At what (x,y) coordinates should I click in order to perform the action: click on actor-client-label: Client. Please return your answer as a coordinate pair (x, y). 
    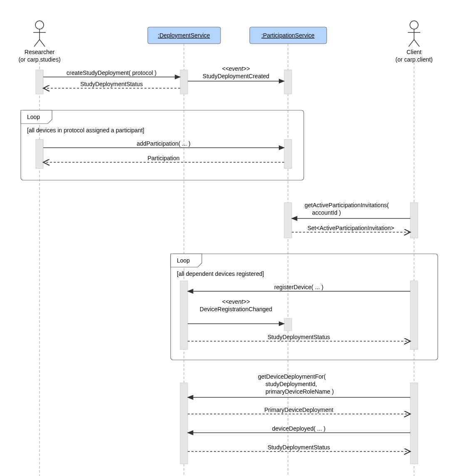
    Looking at the image, I should click on (414, 52).